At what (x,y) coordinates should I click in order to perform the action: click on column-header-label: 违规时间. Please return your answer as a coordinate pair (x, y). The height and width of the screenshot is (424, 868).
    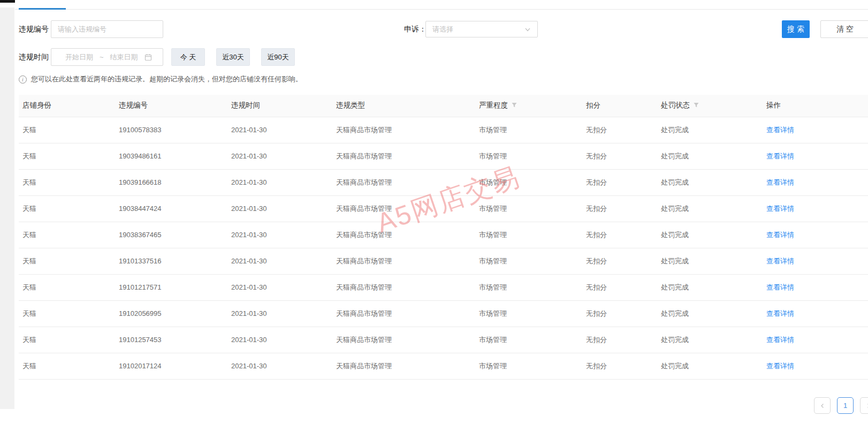
    Looking at the image, I should click on (246, 105).